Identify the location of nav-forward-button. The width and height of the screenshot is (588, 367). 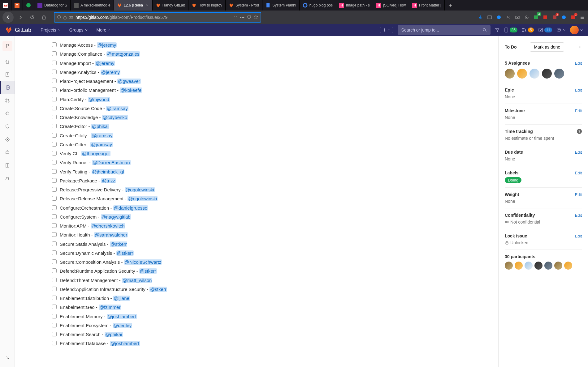
(20, 17).